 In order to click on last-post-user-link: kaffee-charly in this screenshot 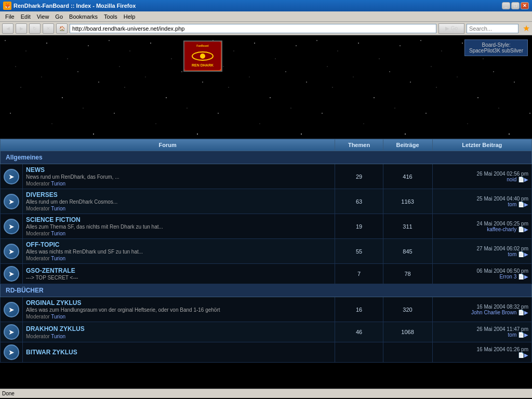, I will do `click(502, 230)`.